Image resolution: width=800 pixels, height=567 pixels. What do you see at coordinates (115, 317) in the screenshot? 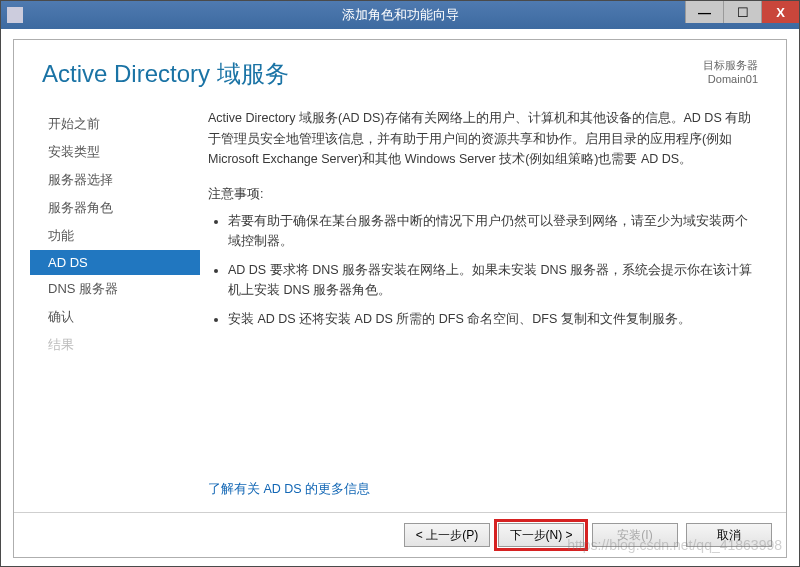
I see `sidebar-item-confirmation: 确认` at bounding box center [115, 317].